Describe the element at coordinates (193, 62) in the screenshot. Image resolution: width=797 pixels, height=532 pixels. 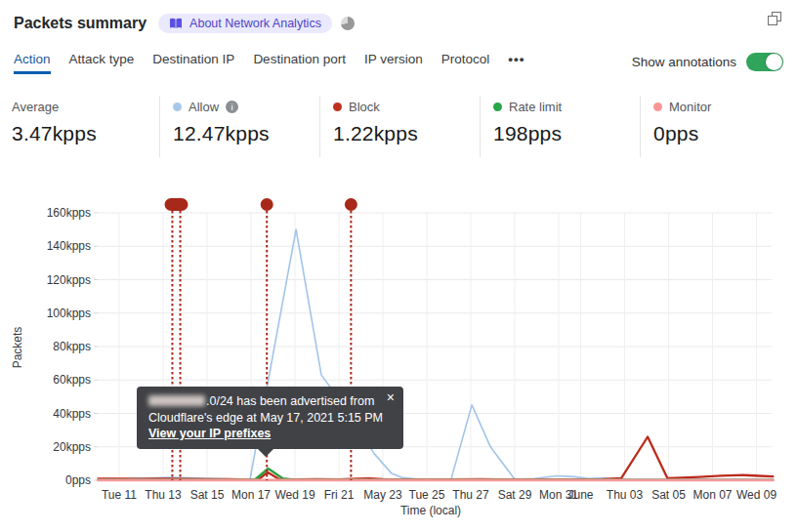
I see `tab-destination-ip: Destination IP` at that location.